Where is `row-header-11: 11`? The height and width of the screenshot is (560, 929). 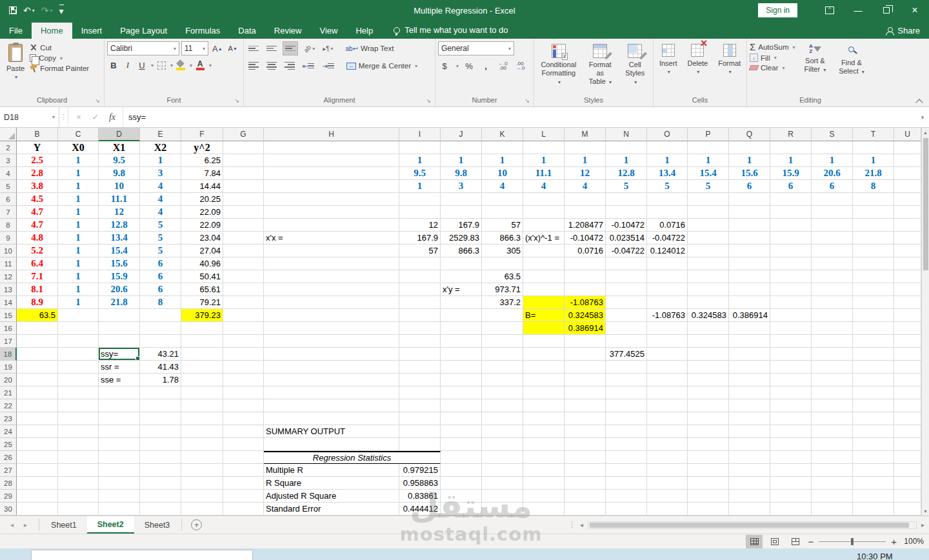 row-header-11: 11 is located at coordinates (8, 264).